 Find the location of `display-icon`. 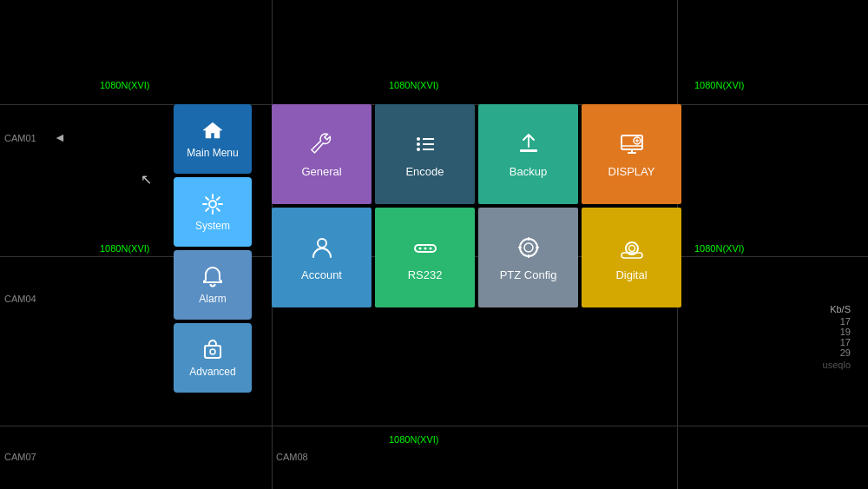

display-icon is located at coordinates (632, 144).